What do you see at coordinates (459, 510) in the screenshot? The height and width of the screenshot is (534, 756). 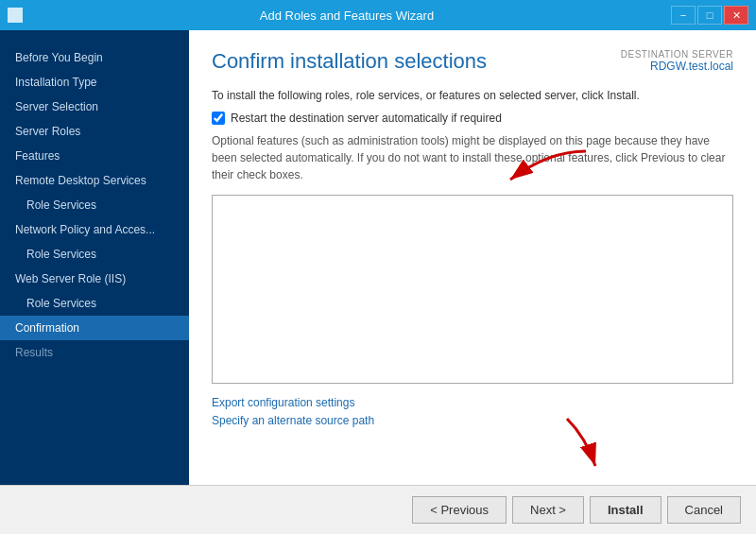 I see `previous-button: < Previous` at bounding box center [459, 510].